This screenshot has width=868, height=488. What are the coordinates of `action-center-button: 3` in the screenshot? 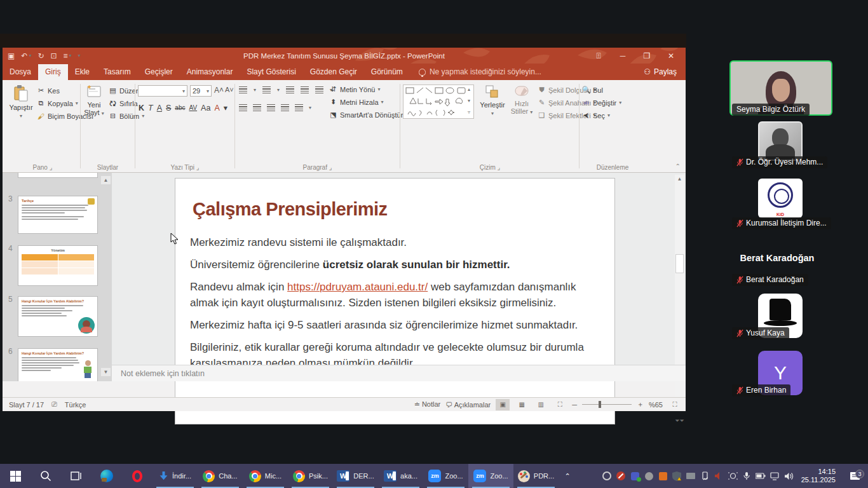 It's located at (855, 477).